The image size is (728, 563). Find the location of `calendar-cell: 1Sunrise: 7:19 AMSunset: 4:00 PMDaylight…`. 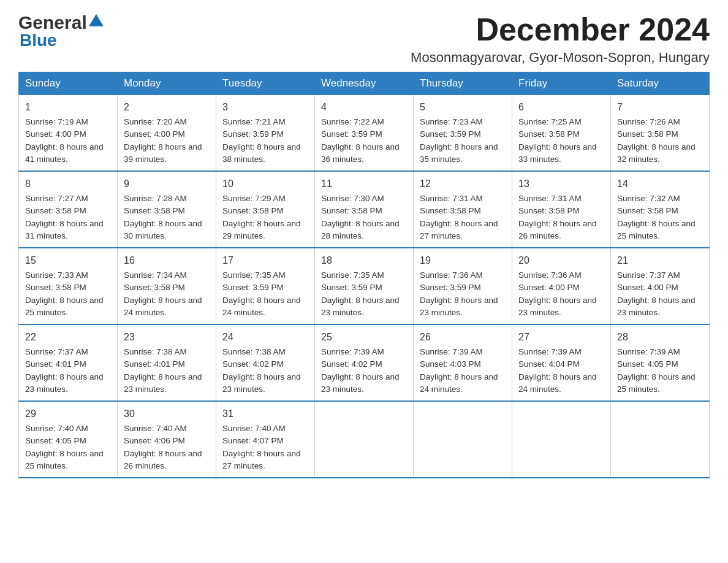

calendar-cell: 1Sunrise: 7:19 AMSunset: 4:00 PMDaylight… is located at coordinates (69, 134).